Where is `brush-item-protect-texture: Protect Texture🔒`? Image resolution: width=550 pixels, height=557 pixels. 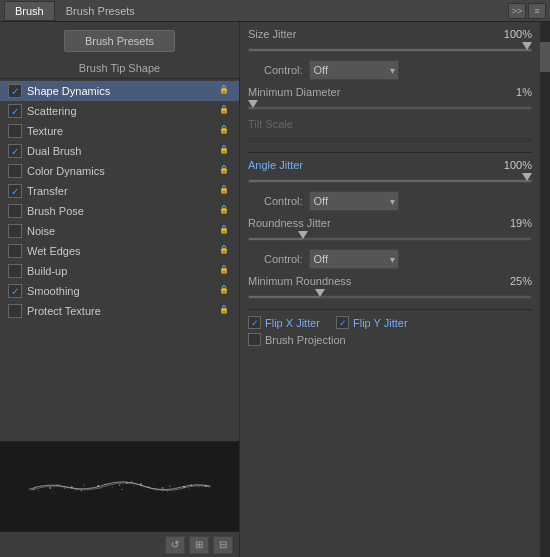
brush-item-protect-texture: Protect Texture🔒 is located at coordinates (120, 311).